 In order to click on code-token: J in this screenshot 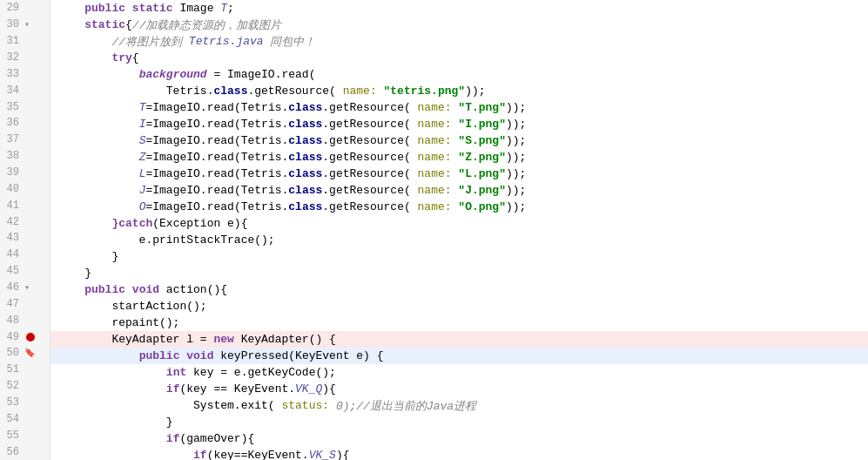, I will do `click(143, 190)`.